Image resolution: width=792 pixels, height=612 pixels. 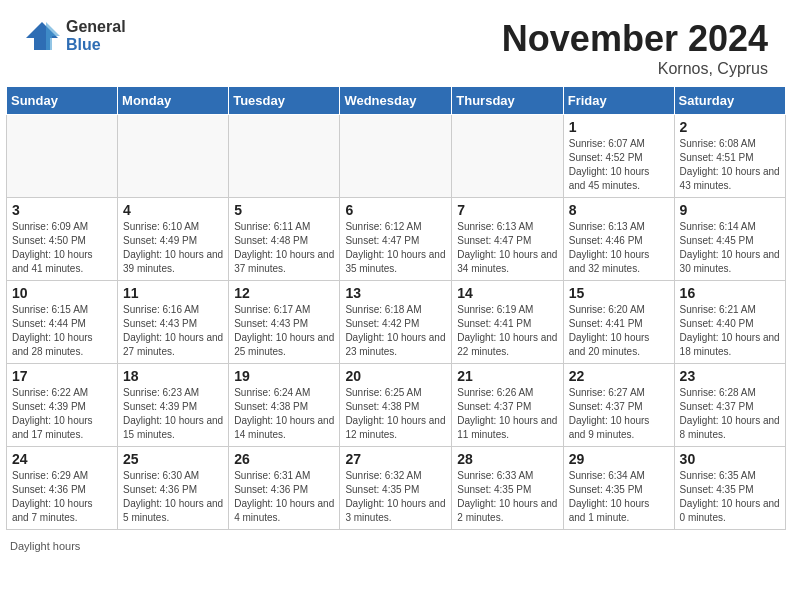 What do you see at coordinates (618, 156) in the screenshot?
I see `calendar-cell: 1Sunrise: 6:07 AM Sunset: 4:52 PM Daylig…` at bounding box center [618, 156].